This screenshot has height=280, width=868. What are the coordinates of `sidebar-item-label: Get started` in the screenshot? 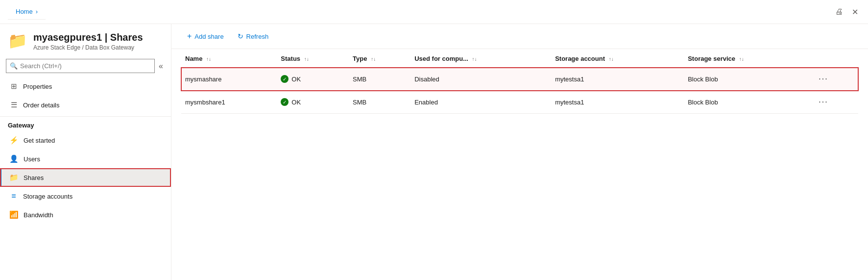 It's located at (39, 140).